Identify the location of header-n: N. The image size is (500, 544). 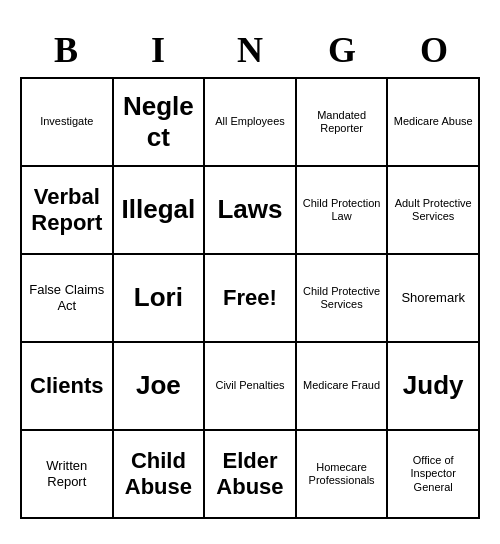
(250, 50).